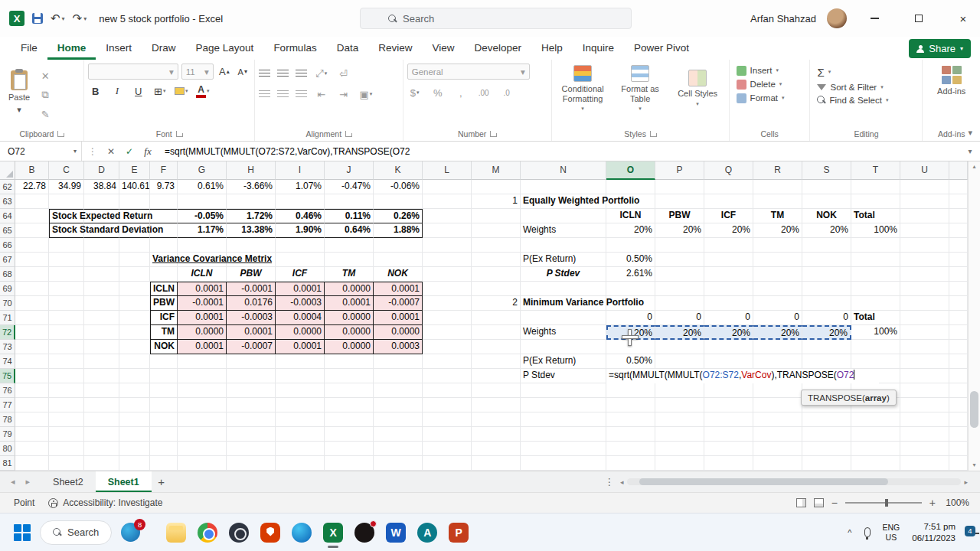 This screenshot has width=980, height=551. I want to click on cell-F71: ICF, so click(164, 318).